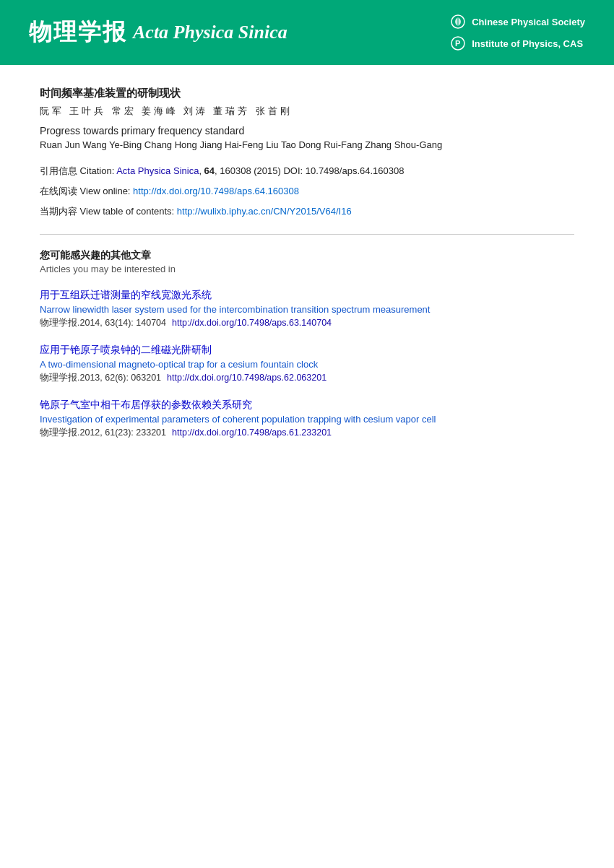 This screenshot has height=868, width=614. Describe the element at coordinates (516, 43) in the screenshot. I see `org2-item: P Institute of Physics, CAS` at that location.